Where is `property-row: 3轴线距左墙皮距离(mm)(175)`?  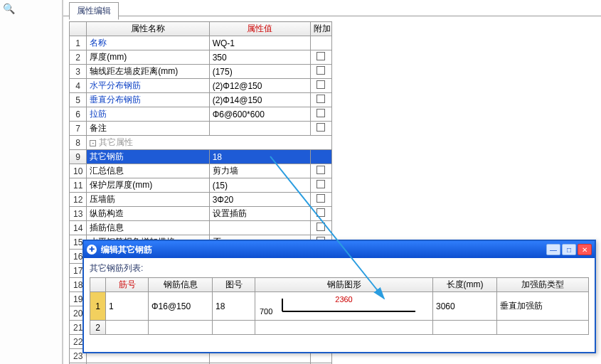
property-row: 3轴线距左墙皮距离(mm)(175) is located at coordinates (201, 72).